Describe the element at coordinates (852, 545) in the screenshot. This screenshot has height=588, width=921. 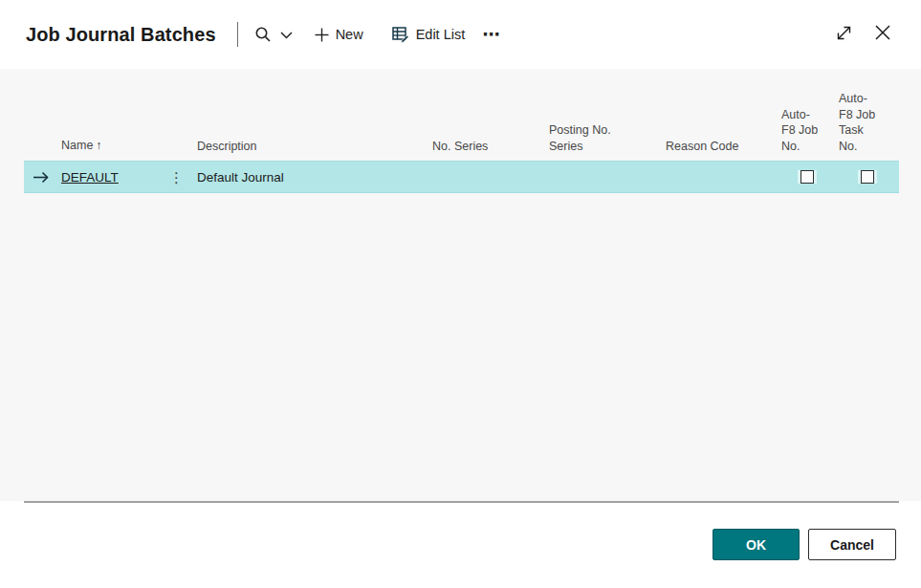
I see `cancel-button: Cancel` at that location.